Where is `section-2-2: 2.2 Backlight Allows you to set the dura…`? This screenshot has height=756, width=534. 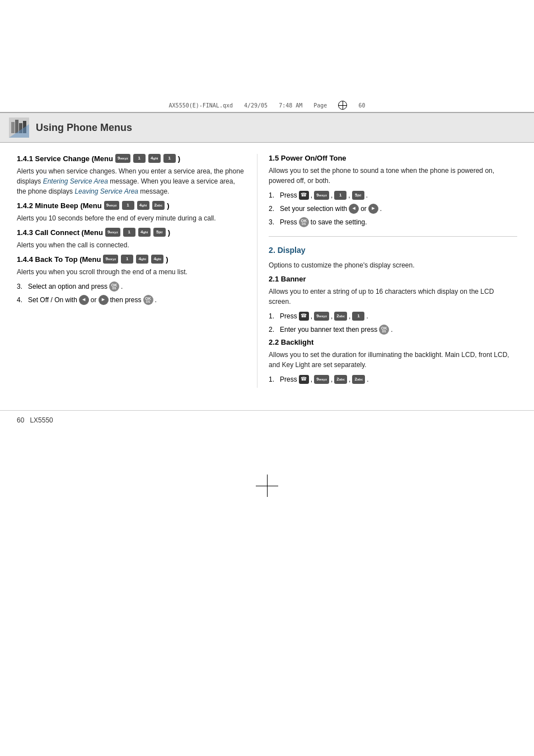 section-2-2: 2.2 Backlight Allows you to set the dura… is located at coordinates (393, 361).